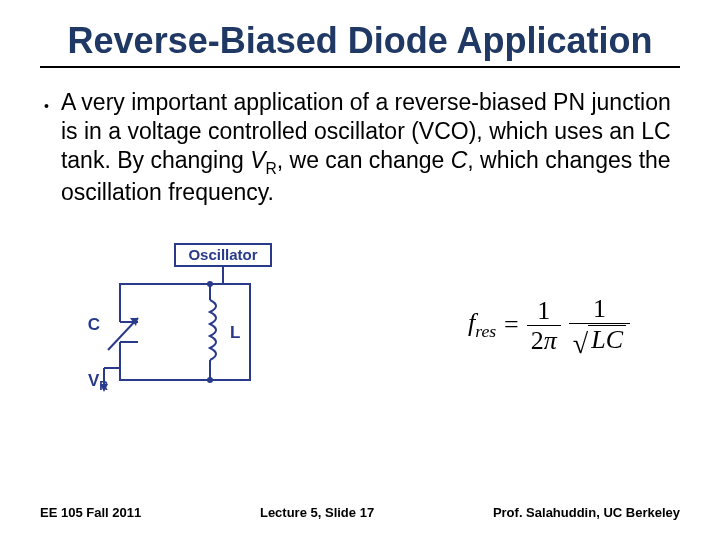 This screenshot has height=540, width=720. I want to click on sqrt-lc: LC, so click(607, 339).